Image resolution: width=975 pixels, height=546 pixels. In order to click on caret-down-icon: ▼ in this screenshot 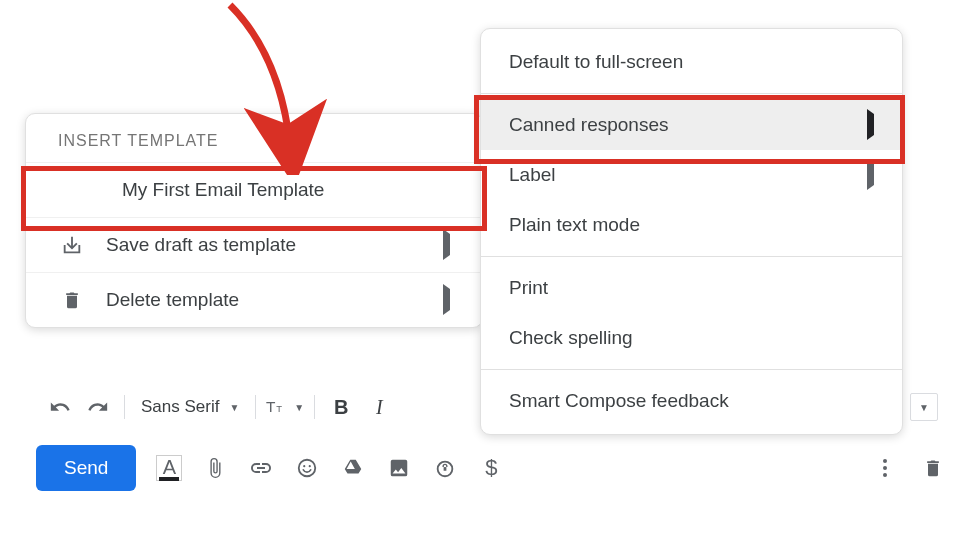, I will do `click(234, 408)`.